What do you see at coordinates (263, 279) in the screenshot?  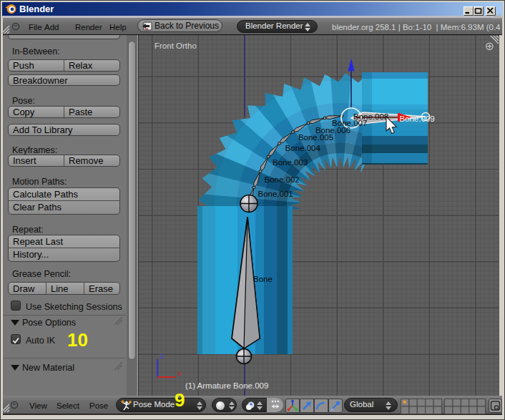 I see `svg-text: Bone` at bounding box center [263, 279].